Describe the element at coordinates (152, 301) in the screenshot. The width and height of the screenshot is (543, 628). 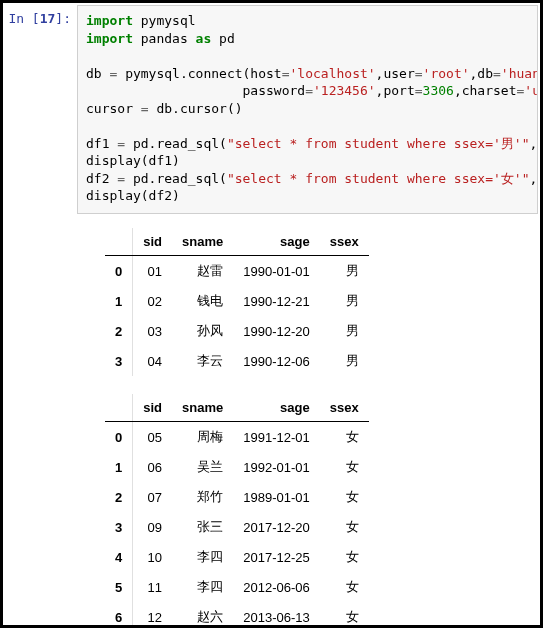
I see `table-cell: 02` at that location.